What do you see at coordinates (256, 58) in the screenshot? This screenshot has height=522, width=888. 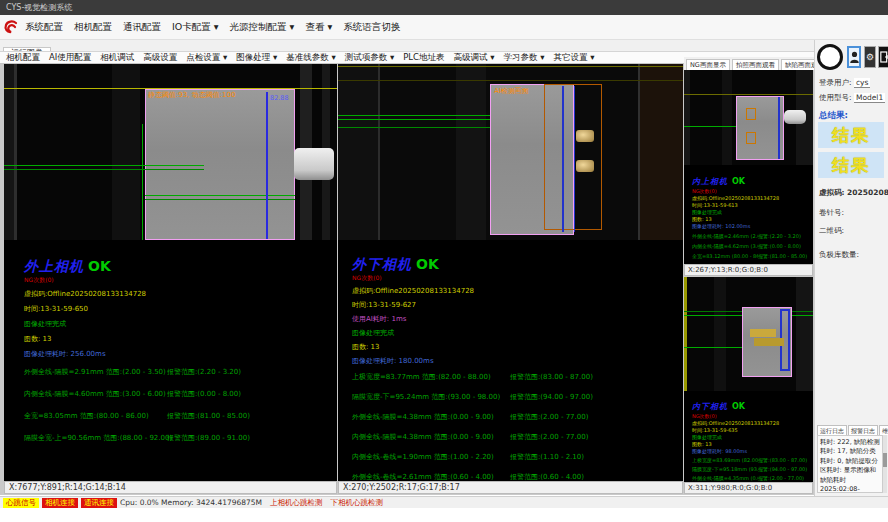 I see `toolbar-item: 图像处理 ▾` at bounding box center [256, 58].